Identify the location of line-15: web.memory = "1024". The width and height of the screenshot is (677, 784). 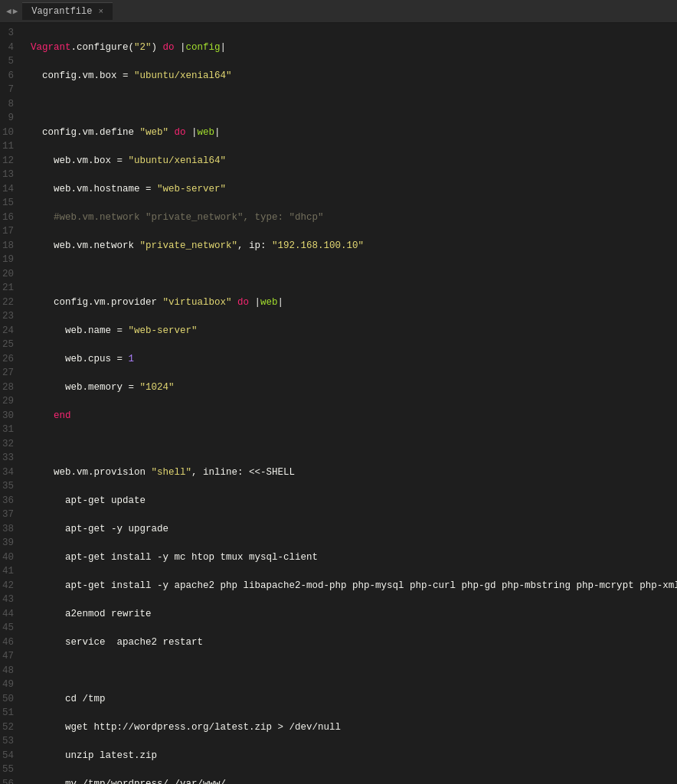
(354, 387).